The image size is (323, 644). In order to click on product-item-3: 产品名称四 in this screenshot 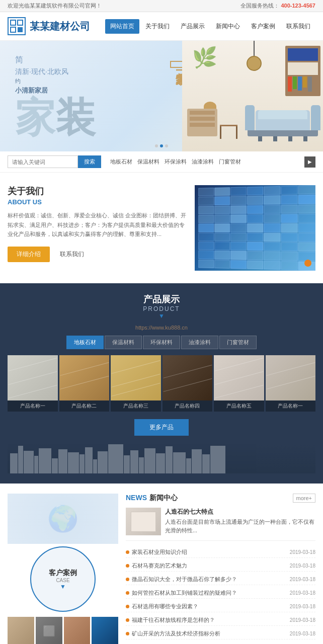, I will do `click(188, 383)`.